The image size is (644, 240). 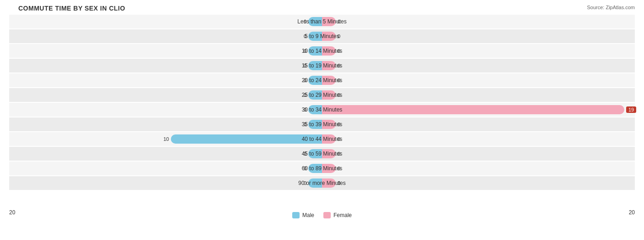 I want to click on source-label: Source: ZipAtlas.com, so click(x=611, y=7).